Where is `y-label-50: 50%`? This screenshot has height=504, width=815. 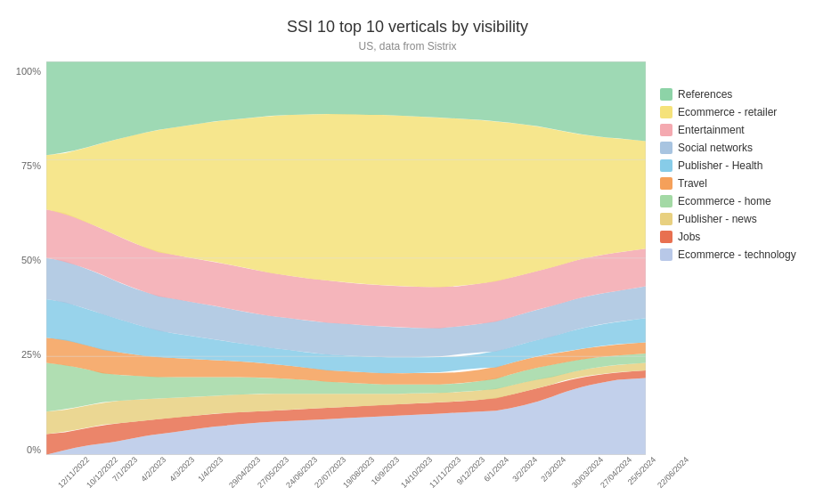
y-label-50: 50% is located at coordinates (28, 260).